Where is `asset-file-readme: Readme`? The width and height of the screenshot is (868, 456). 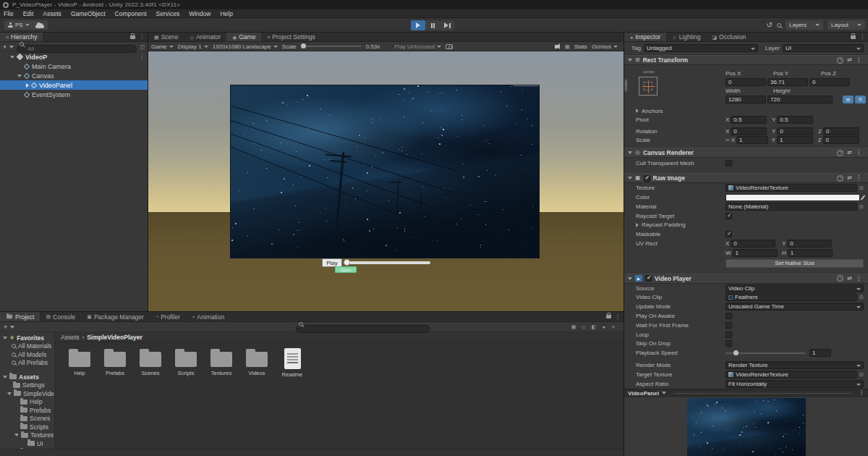 asset-file-readme: Readme is located at coordinates (292, 362).